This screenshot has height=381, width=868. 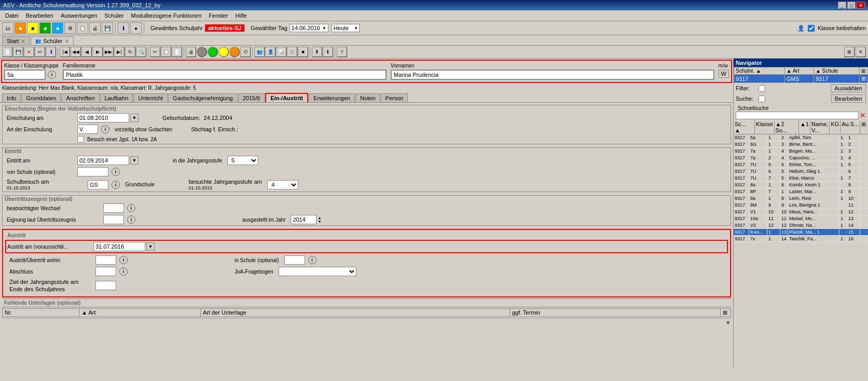 What do you see at coordinates (136, 28) in the screenshot?
I see `tb-circle: ●` at bounding box center [136, 28].